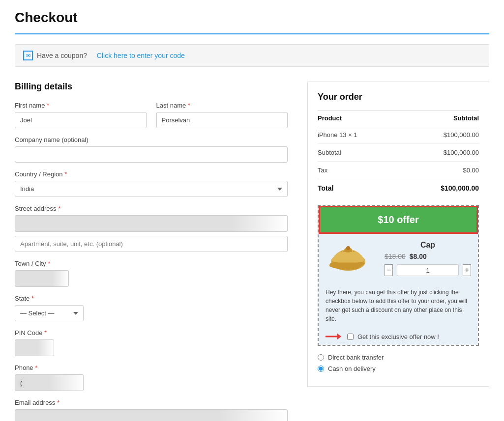 The image size is (504, 421). I want to click on pin-input, so click(34, 348).